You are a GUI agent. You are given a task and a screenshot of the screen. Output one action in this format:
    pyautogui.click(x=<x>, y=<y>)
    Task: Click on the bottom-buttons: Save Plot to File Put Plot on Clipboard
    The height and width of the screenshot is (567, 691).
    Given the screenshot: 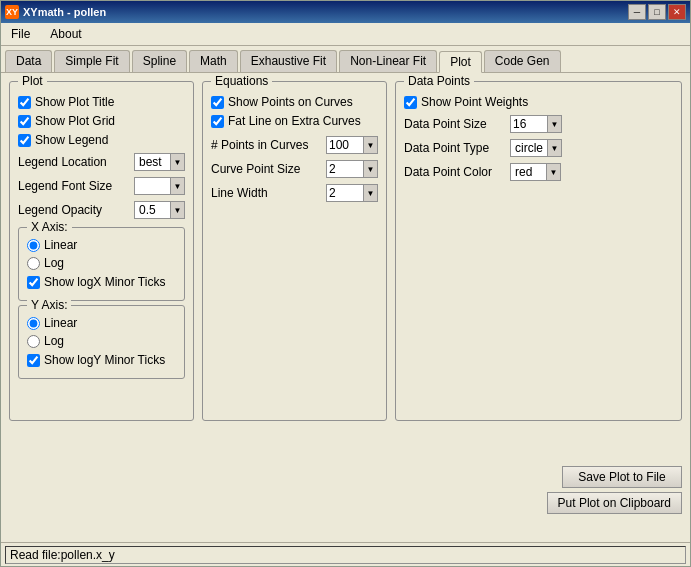 What is the action you would take?
    pyautogui.click(x=614, y=490)
    